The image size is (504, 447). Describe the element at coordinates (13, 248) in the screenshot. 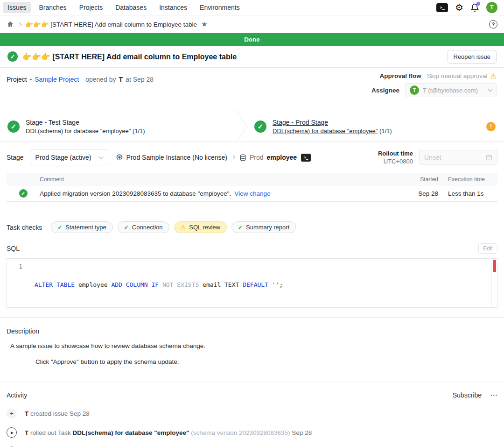

I see `sql-label: SQL` at that location.